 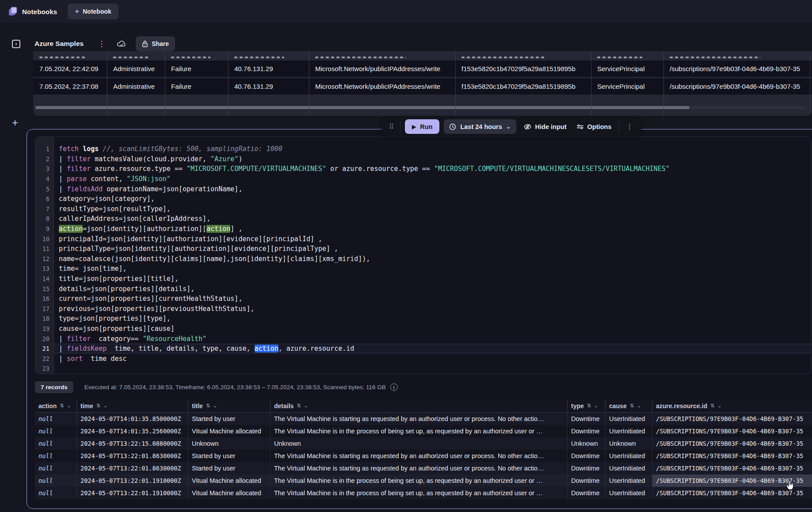 I want to click on section-overflow-menu-button: ⋮, so click(x=629, y=126).